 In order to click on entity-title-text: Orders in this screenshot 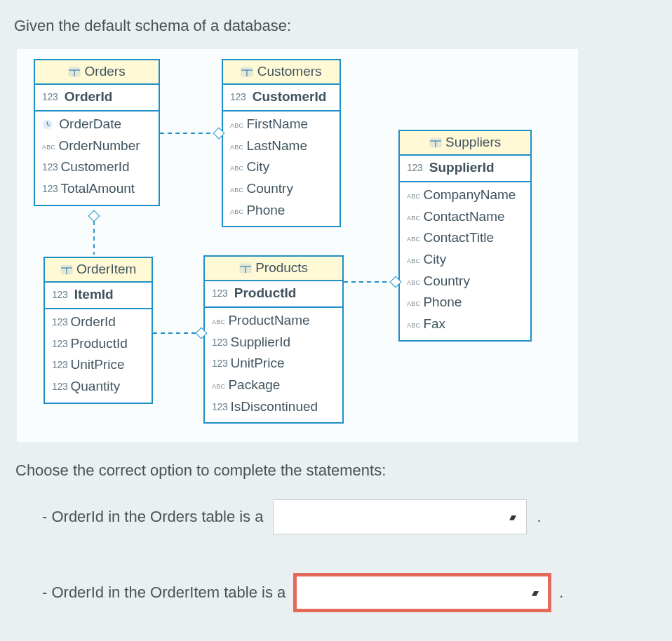, I will do `click(105, 72)`.